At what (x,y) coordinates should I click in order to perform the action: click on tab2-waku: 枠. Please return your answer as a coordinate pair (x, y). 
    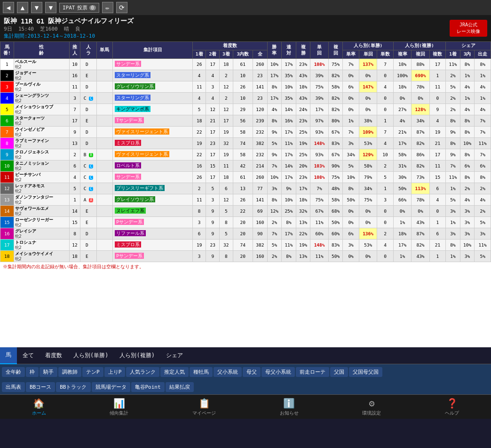
    Looking at the image, I should click on (32, 372).